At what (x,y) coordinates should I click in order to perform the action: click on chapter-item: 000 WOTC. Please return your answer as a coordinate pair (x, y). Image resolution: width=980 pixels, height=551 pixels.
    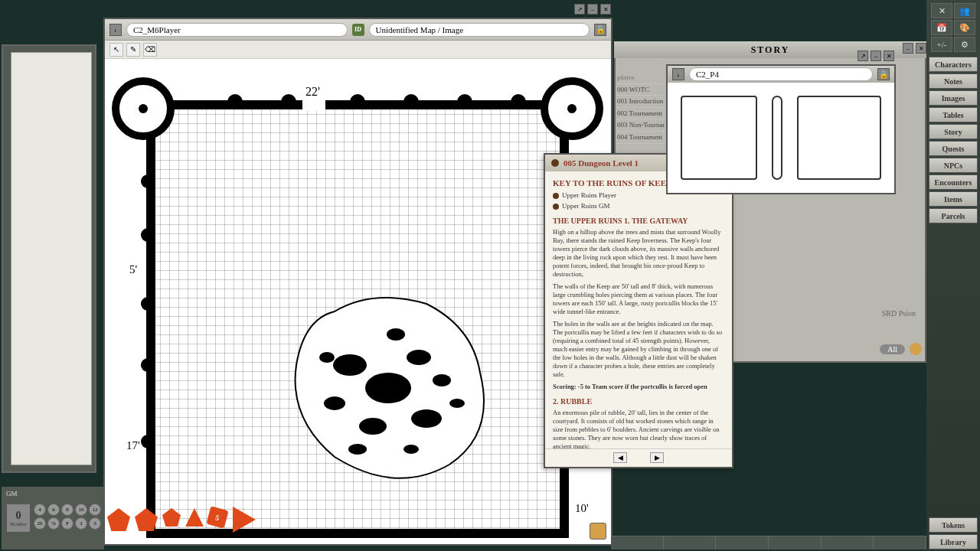
    Looking at the image, I should click on (641, 90).